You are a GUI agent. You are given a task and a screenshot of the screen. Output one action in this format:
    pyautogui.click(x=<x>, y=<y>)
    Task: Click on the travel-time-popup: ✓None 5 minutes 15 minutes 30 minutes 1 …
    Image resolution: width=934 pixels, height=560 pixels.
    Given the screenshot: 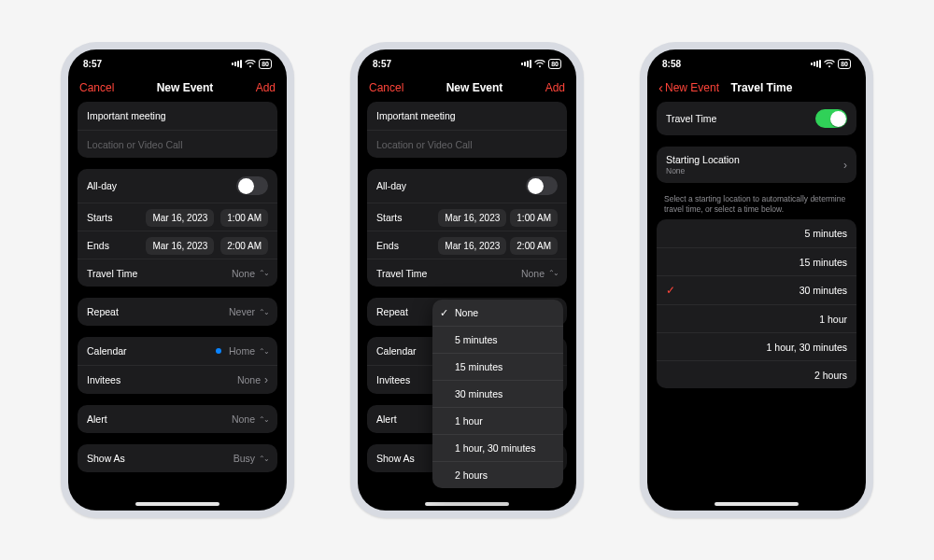 What is the action you would take?
    pyautogui.click(x=498, y=394)
    